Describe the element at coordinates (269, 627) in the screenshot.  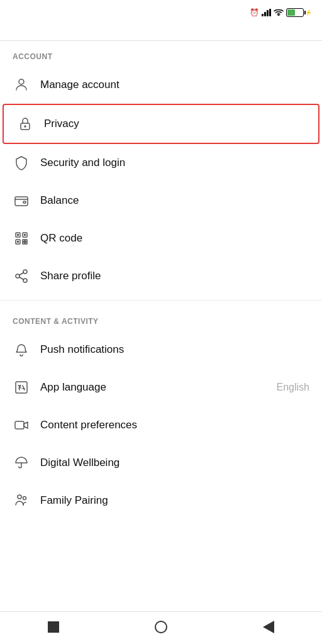
I see `nav-back-button` at that location.